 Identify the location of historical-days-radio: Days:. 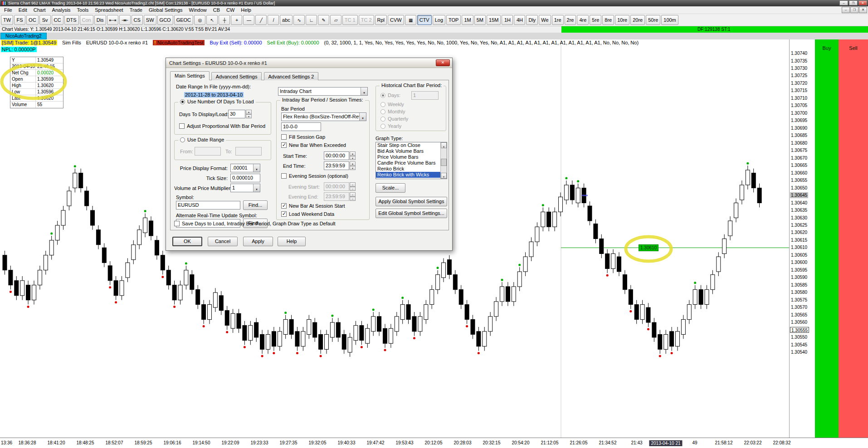
(390, 95).